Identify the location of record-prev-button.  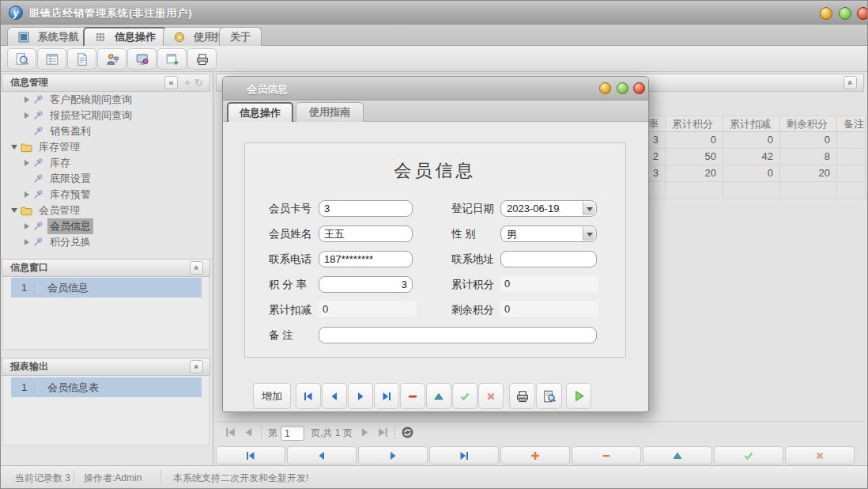
(334, 396).